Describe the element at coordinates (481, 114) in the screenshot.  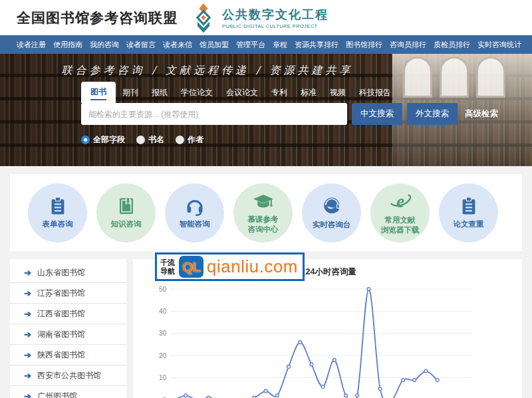
I see `advanced-search-link: 高级检索` at that location.